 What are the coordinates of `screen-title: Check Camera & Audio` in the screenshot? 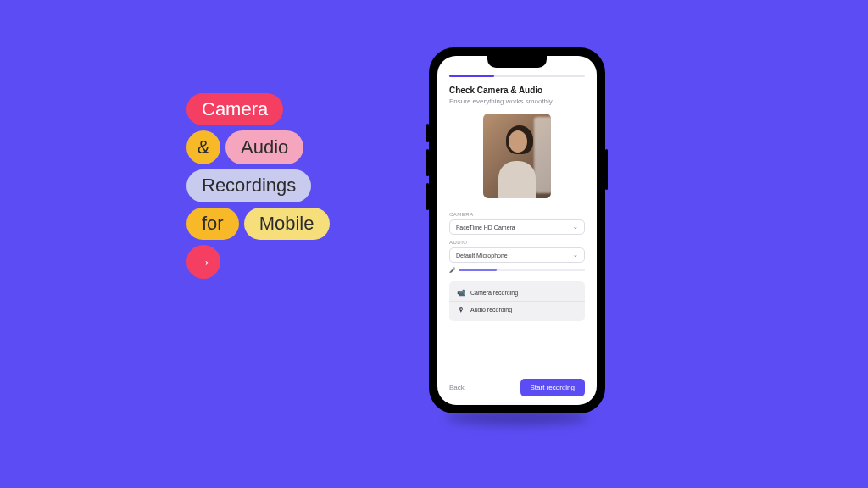 It's located at (517, 90).